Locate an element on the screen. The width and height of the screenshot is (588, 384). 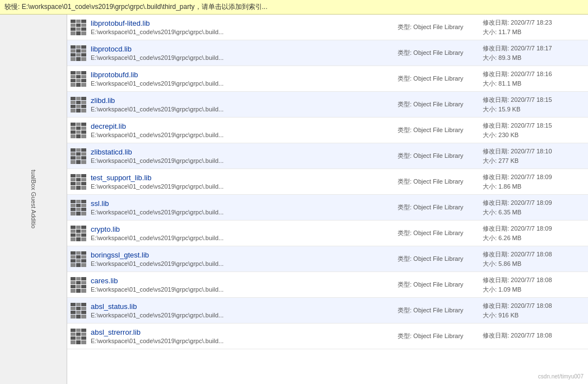
file-size: 大小: 6.26 MB is located at coordinates (533, 238).